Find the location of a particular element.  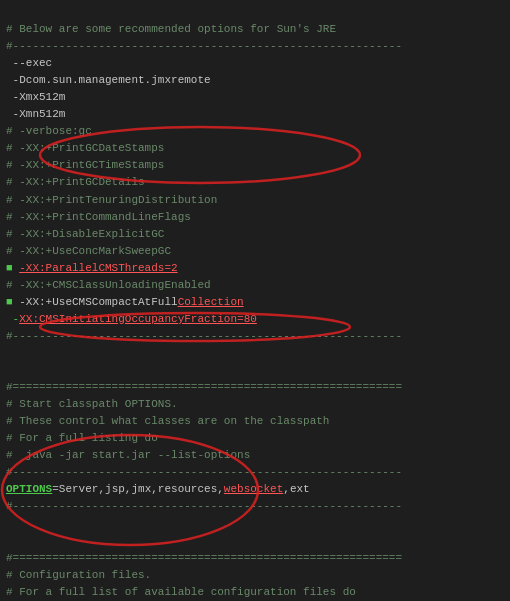

line-printtenuring: # -XX:+PrintTenuringDistribution is located at coordinates (112, 200).